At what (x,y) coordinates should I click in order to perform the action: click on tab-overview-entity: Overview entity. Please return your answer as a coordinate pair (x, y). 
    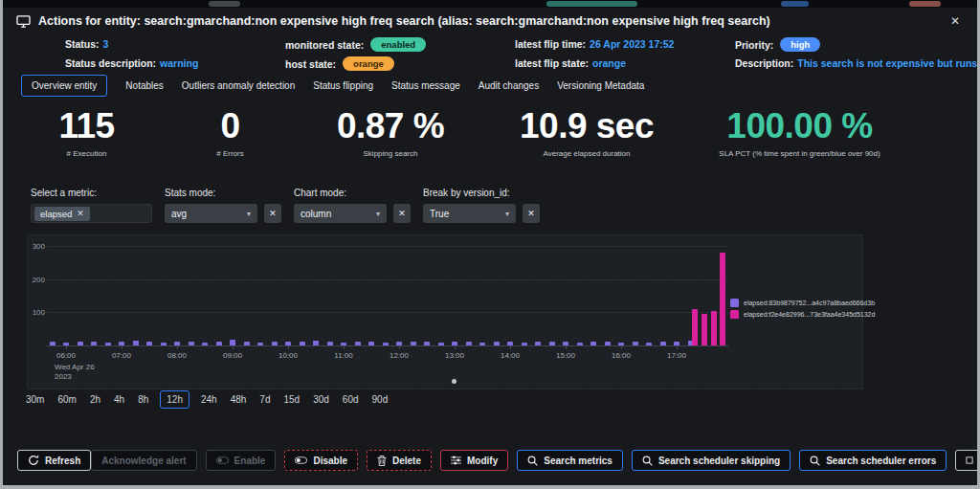
    Looking at the image, I should click on (64, 86).